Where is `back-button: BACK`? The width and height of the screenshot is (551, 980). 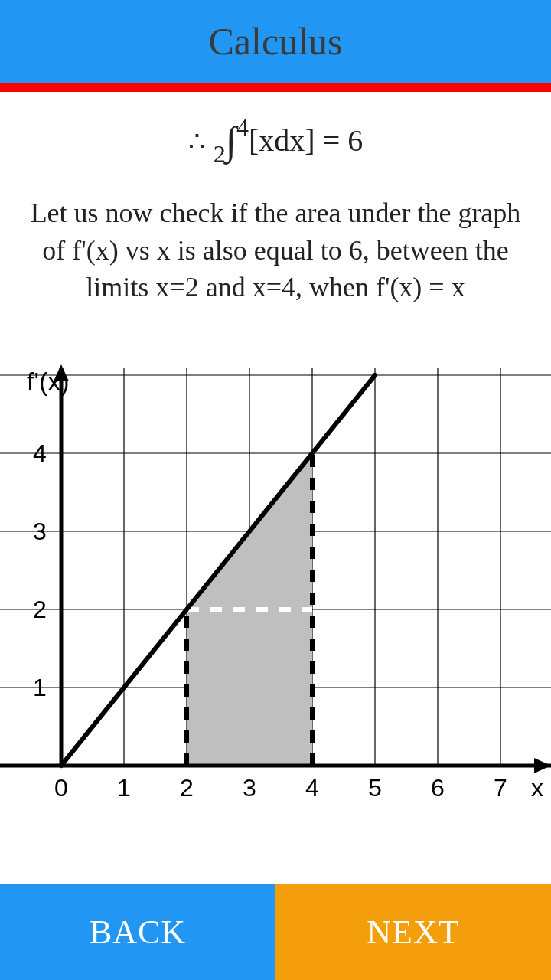 back-button: BACK is located at coordinates (138, 932).